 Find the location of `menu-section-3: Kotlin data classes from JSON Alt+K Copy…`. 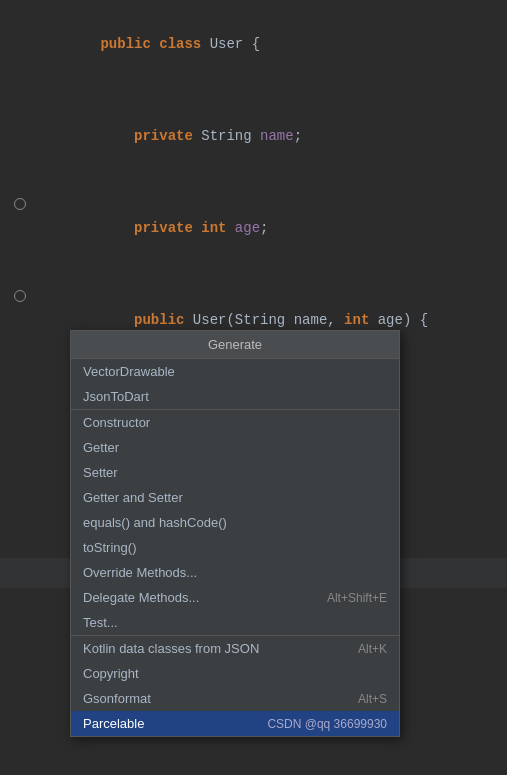

menu-section-3: Kotlin data classes from JSON Alt+K Copy… is located at coordinates (235, 686).